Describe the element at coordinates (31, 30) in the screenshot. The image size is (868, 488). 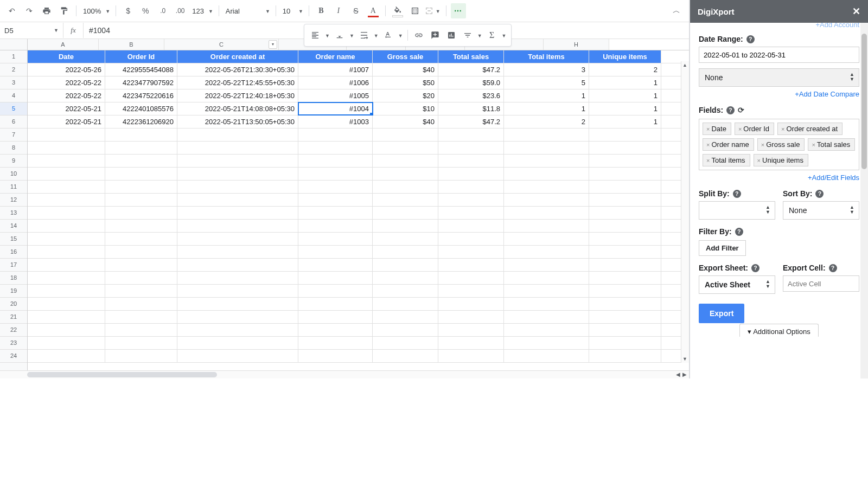
I see `name-box: D5 ▼` at that location.